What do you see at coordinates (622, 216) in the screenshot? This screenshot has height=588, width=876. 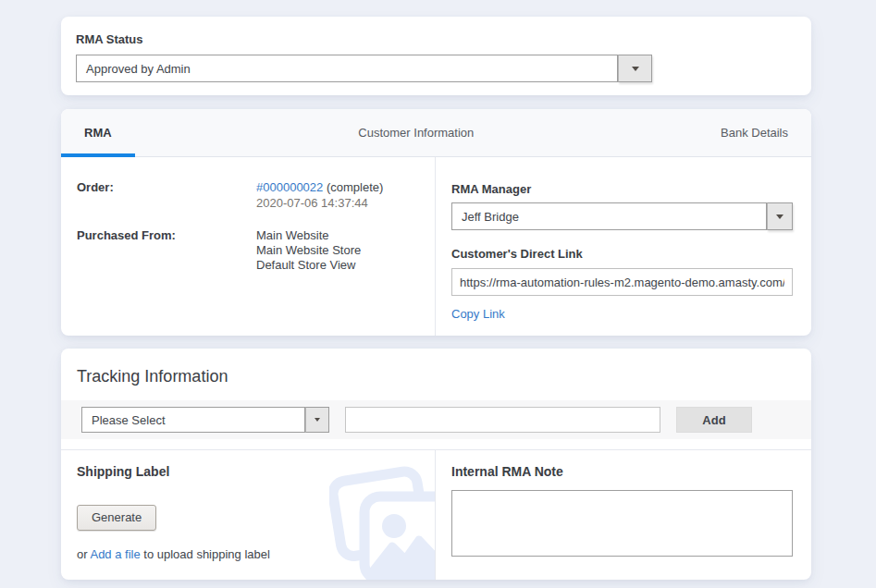 I see `rma-manager-select: Jeff Bridge` at bounding box center [622, 216].